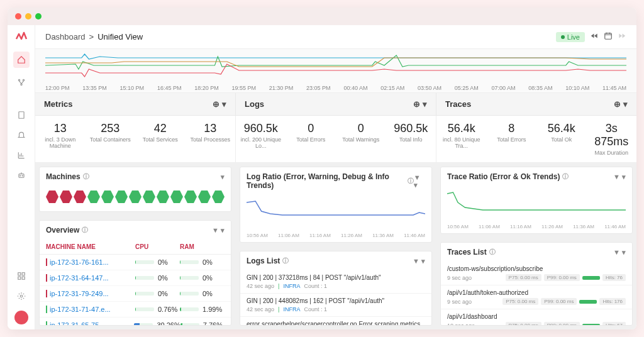  What do you see at coordinates (111, 139) in the screenshot?
I see `stat: 253Total Containers` at bounding box center [111, 139].